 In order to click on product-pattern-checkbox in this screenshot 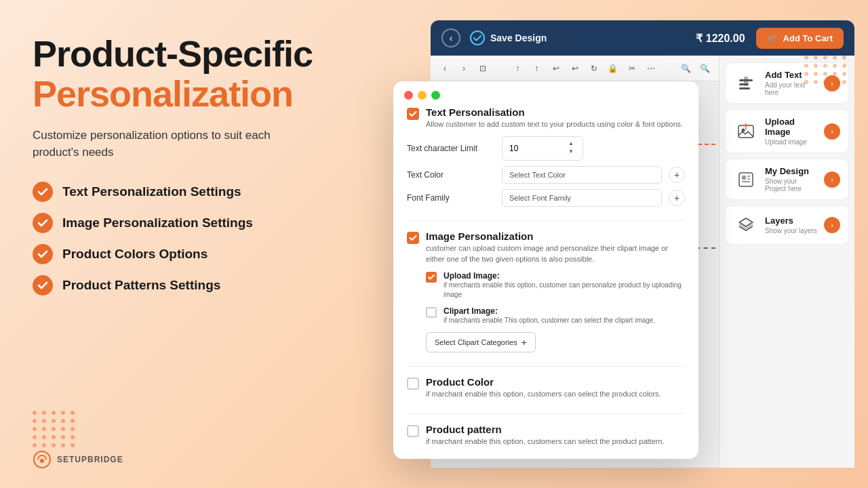, I will do `click(413, 431)`.